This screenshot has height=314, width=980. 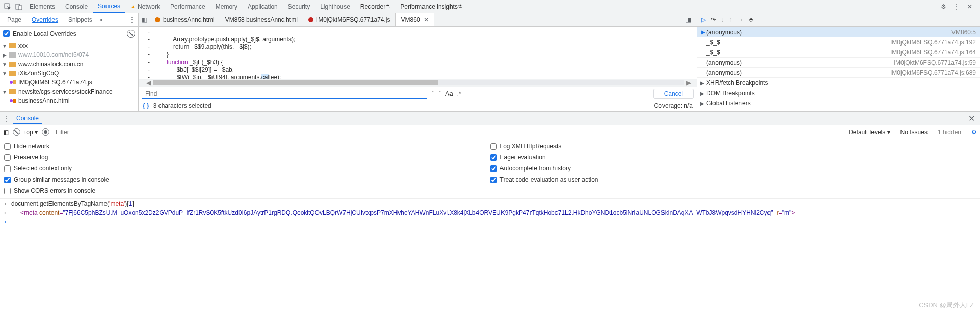 I want to click on tab-lighthouse: Lighthouse, so click(x=335, y=6).